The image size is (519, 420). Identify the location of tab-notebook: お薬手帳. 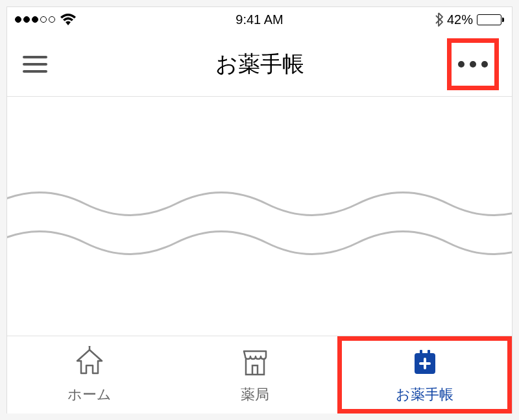
(424, 375).